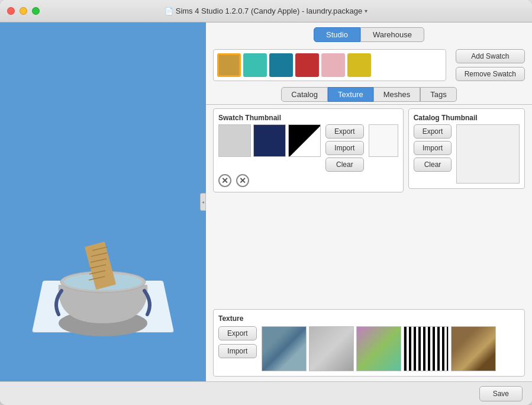 This screenshot has width=532, height=405. I want to click on texture-action-buttons: Export Import, so click(238, 342).